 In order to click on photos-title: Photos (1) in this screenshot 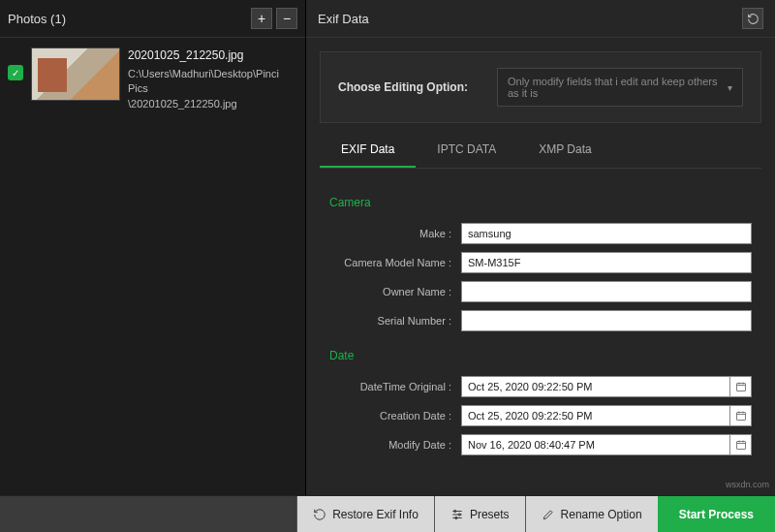, I will do `click(37, 19)`.